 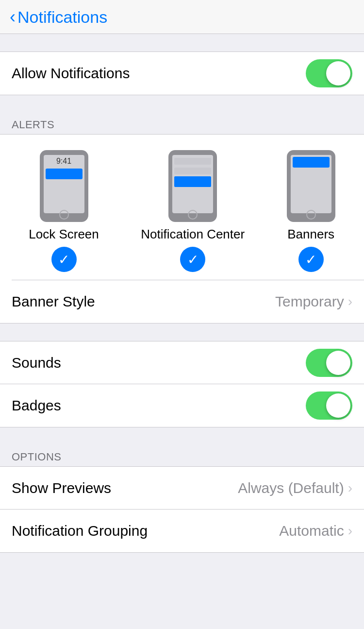 What do you see at coordinates (182, 436) in the screenshot?
I see `options-spacer` at bounding box center [182, 436].